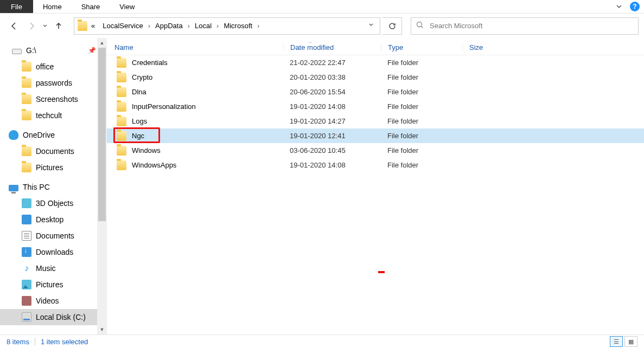 The image size is (644, 348). Describe the element at coordinates (154, 165) in the screenshot. I see `file-name: WindowsApps` at that location.